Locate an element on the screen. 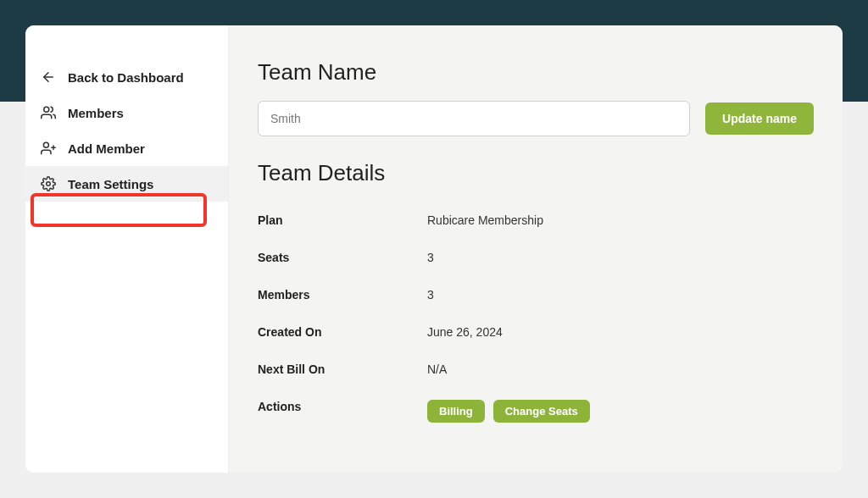  row-created: Created On June 26, 2024 is located at coordinates (536, 332).